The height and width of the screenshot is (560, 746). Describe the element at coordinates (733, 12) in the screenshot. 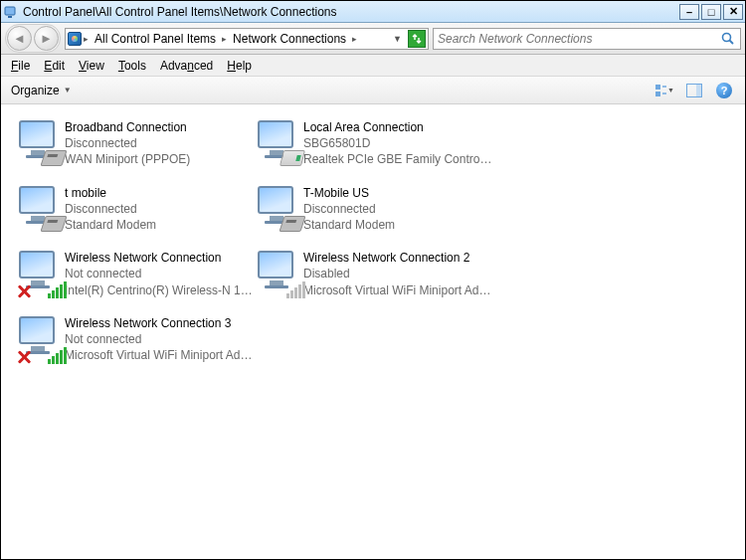

I see `close-button: ✕` at that location.